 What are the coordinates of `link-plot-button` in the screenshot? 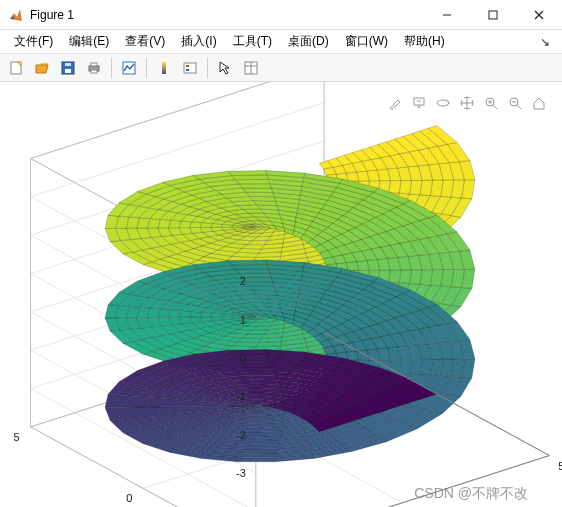 It's located at (129, 68).